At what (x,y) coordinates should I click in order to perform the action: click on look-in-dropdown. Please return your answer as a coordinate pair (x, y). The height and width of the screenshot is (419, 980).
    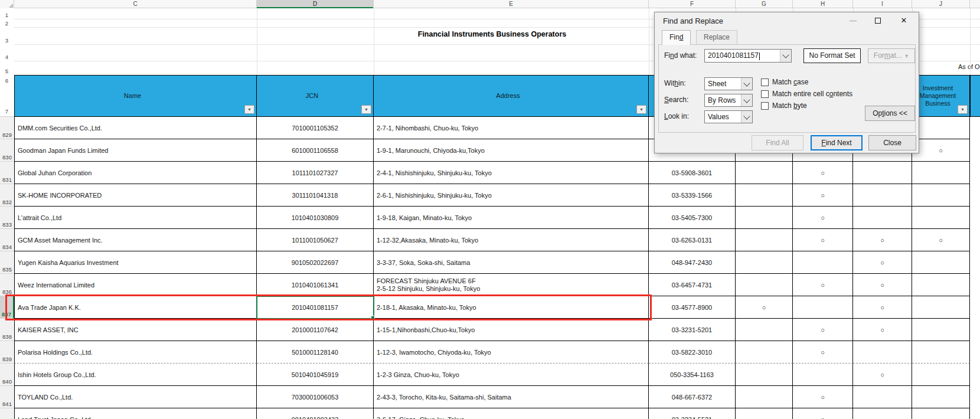
    Looking at the image, I should click on (746, 117).